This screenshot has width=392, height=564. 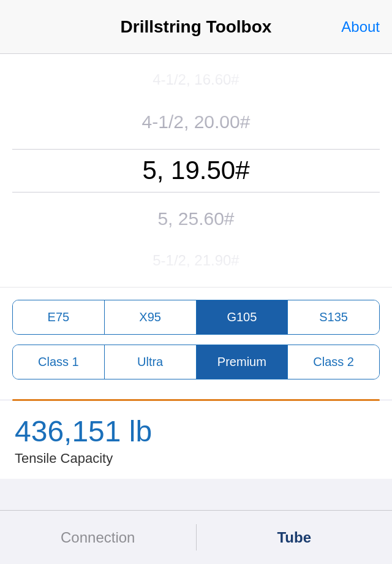 I want to click on picker-item: 5-1/2, 24.70#, so click(x=196, y=284).